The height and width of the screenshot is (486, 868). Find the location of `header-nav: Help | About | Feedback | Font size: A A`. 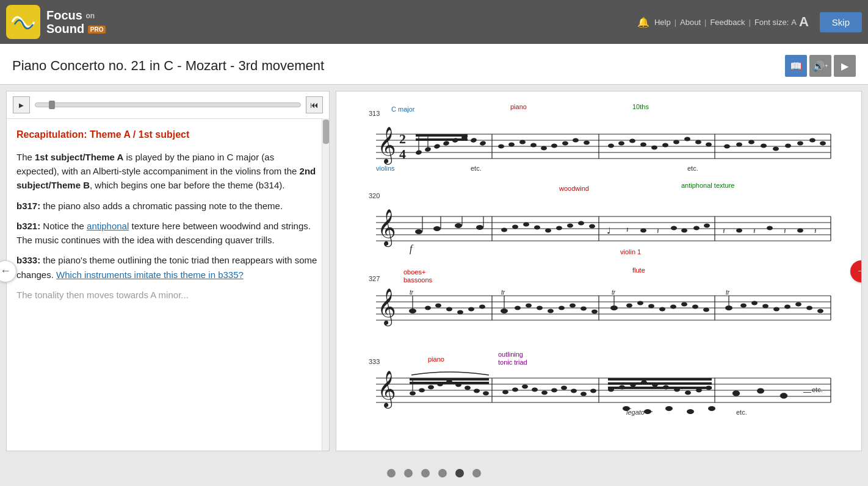

header-nav: Help | About | Feedback | Font size: A A is located at coordinates (731, 22).